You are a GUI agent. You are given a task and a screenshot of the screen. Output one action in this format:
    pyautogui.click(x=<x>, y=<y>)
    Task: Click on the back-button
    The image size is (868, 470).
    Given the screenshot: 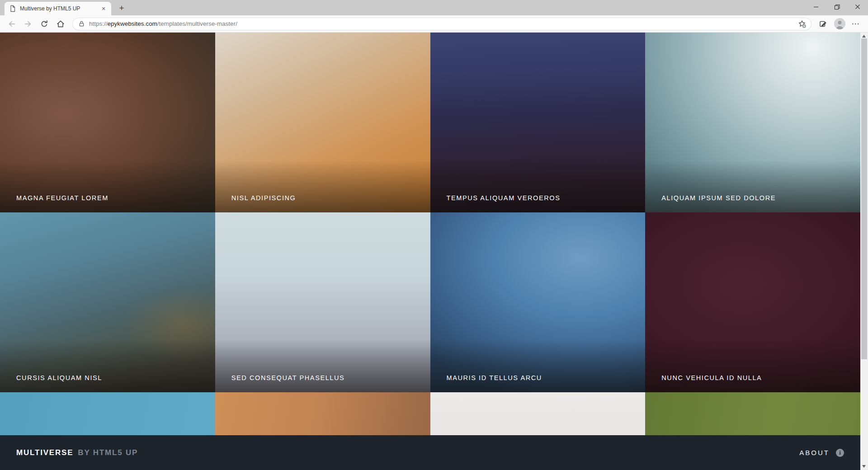 What is the action you would take?
    pyautogui.click(x=12, y=24)
    